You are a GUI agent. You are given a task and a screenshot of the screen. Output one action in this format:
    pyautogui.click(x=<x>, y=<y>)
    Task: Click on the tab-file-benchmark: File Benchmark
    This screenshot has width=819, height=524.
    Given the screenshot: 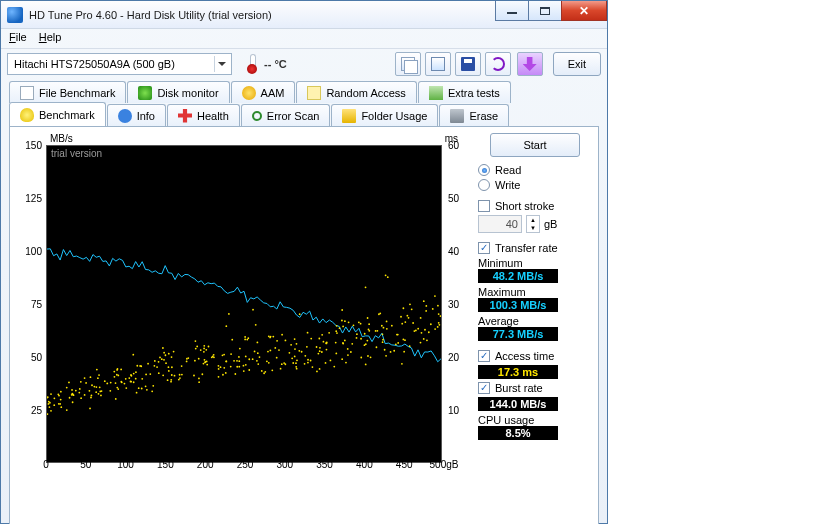 What is the action you would take?
    pyautogui.click(x=68, y=92)
    